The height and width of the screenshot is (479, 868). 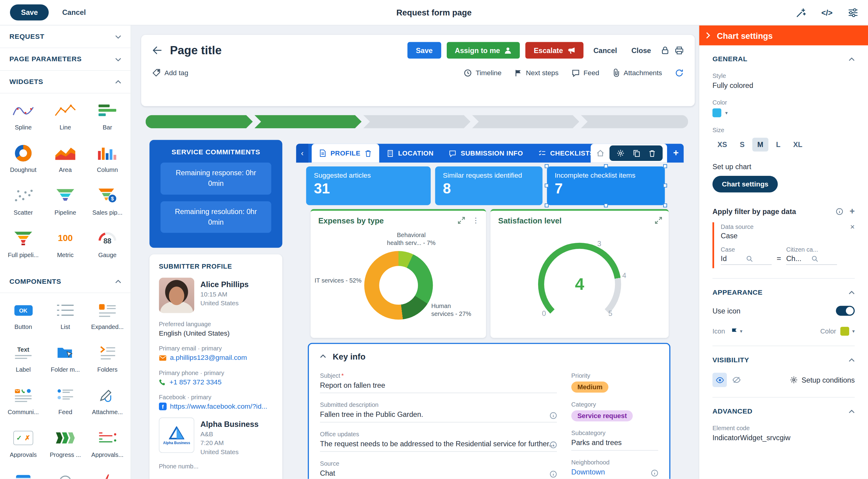 I want to click on delete-tab-icon, so click(x=368, y=153).